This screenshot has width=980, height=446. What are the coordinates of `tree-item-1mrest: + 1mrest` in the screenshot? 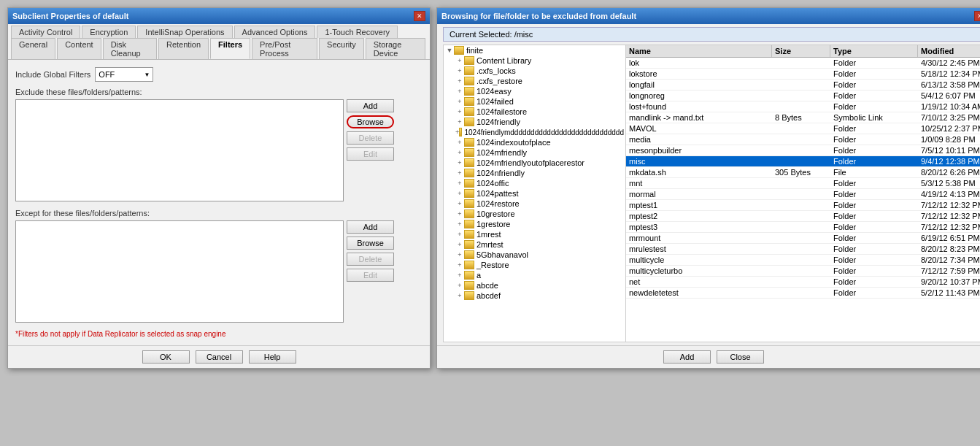 It's located at (534, 234).